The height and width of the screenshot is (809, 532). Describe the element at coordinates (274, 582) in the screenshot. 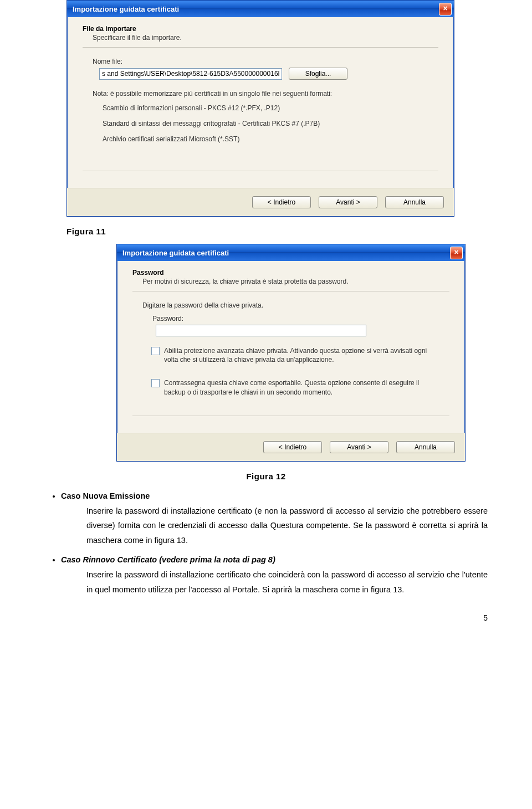

I see `bullet-body-2: Inserire la password di installazione ce…` at that location.